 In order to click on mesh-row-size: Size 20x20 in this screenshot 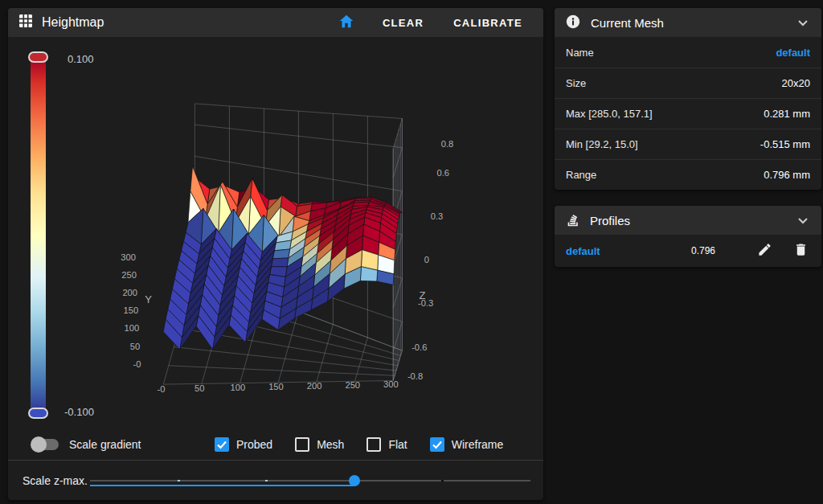, I will do `click(688, 83)`.